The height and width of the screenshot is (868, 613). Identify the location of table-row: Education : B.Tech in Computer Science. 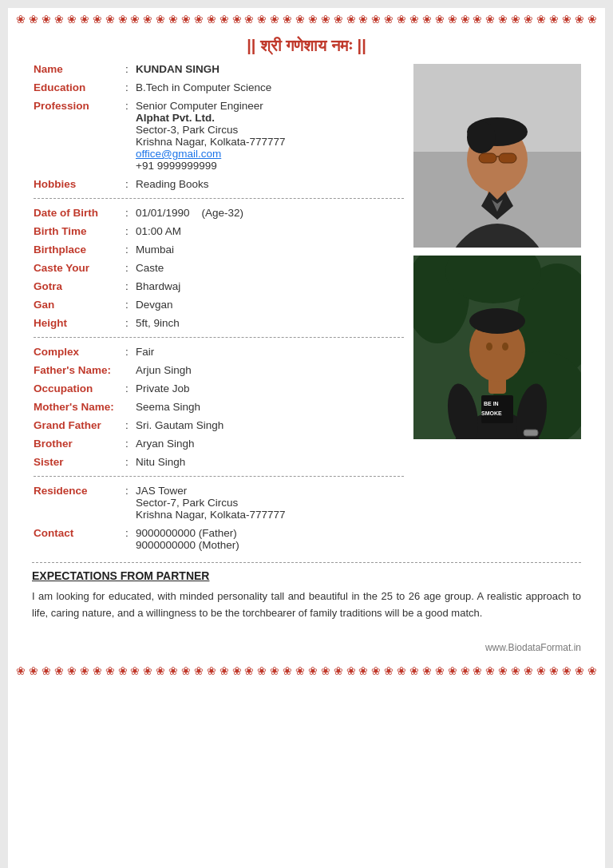
(219, 88).